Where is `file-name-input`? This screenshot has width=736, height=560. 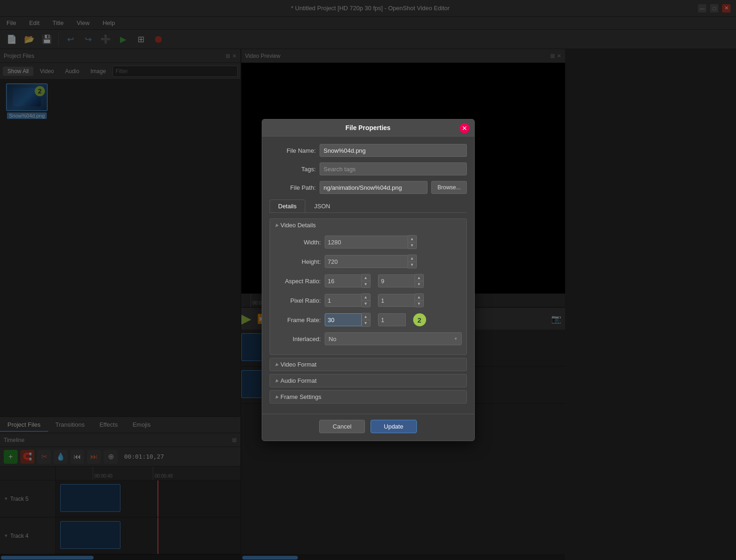
file-name-input is located at coordinates (393, 150).